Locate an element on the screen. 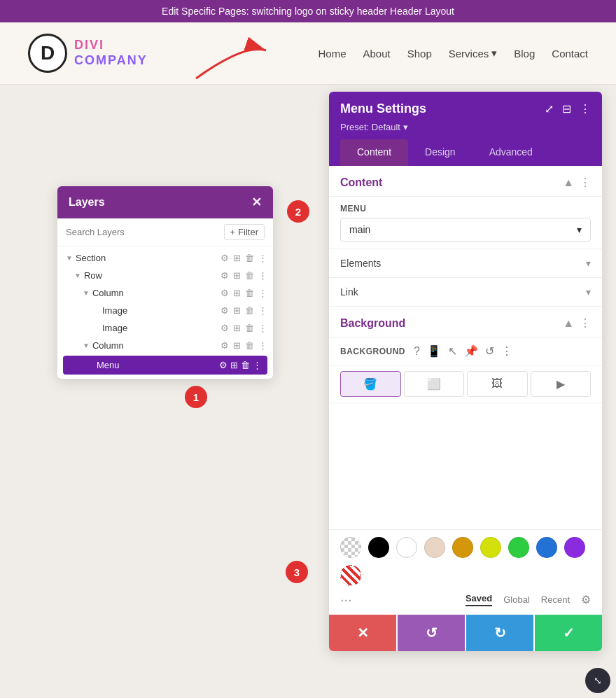 Image resolution: width=616 pixels, height=698 pixels. close-icon: ✕ is located at coordinates (256, 202).